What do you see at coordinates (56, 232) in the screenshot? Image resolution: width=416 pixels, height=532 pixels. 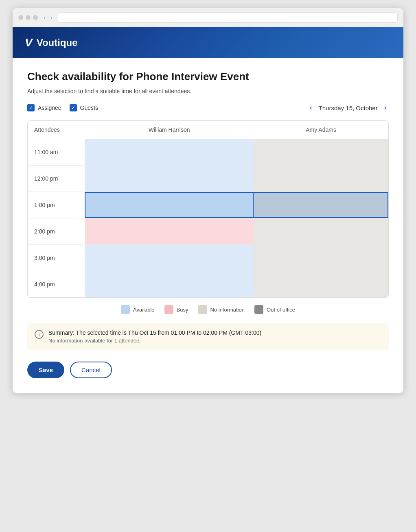 I see `time-cell: 2:00 pm` at bounding box center [56, 232].